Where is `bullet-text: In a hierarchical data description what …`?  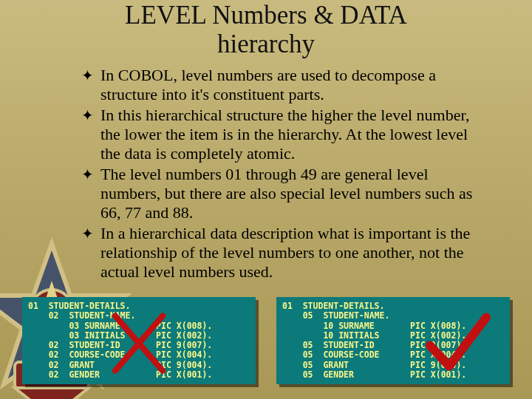 bullet-text: In a hierarchical data description what … is located at coordinates (294, 253).